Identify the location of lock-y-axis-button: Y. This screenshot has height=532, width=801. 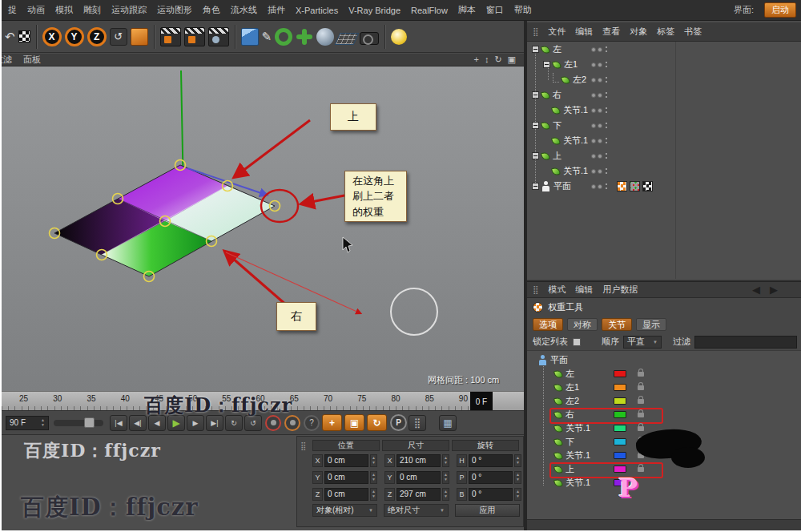
(74, 37).